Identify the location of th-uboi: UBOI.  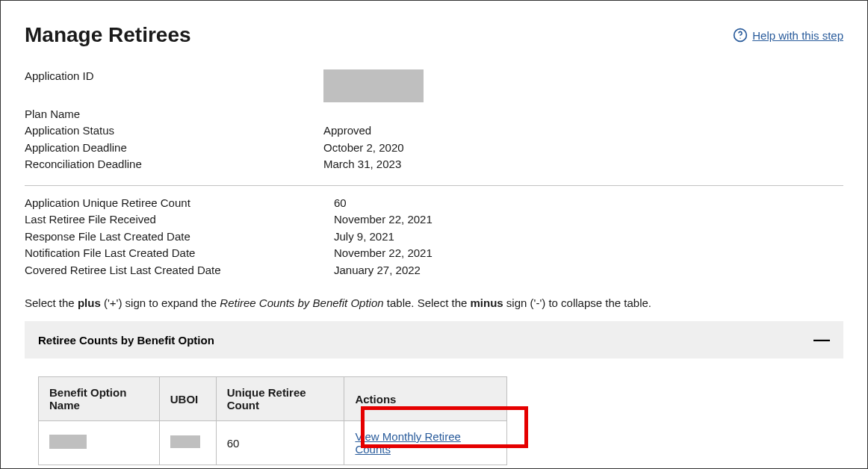
(187, 399).